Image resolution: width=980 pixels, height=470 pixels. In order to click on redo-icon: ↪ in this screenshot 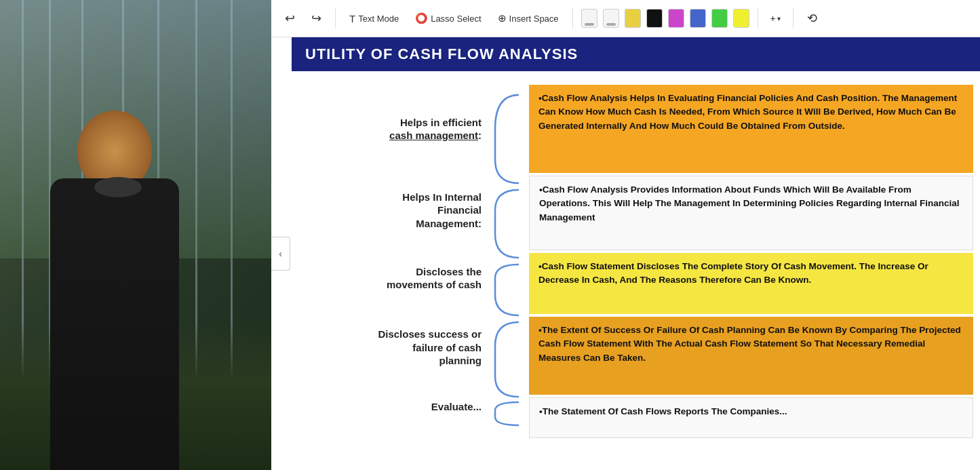, I will do `click(316, 18)`.